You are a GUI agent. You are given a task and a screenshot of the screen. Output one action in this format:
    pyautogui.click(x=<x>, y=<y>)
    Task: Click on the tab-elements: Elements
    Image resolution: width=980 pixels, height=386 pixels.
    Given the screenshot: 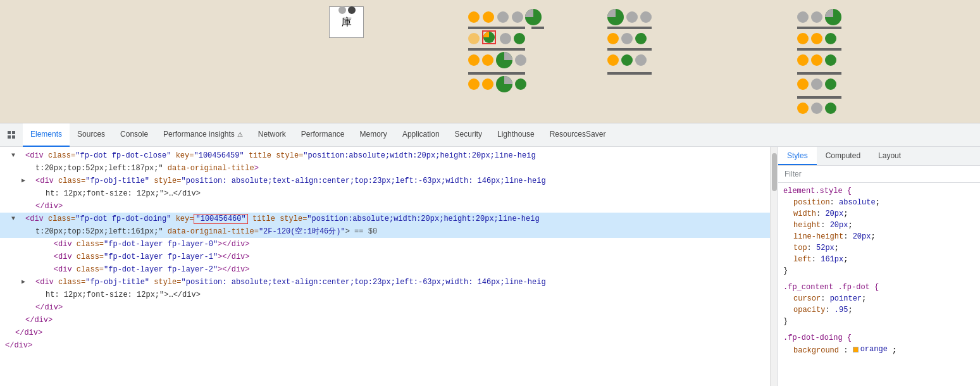 What is the action you would take?
    pyautogui.click(x=46, y=135)
    